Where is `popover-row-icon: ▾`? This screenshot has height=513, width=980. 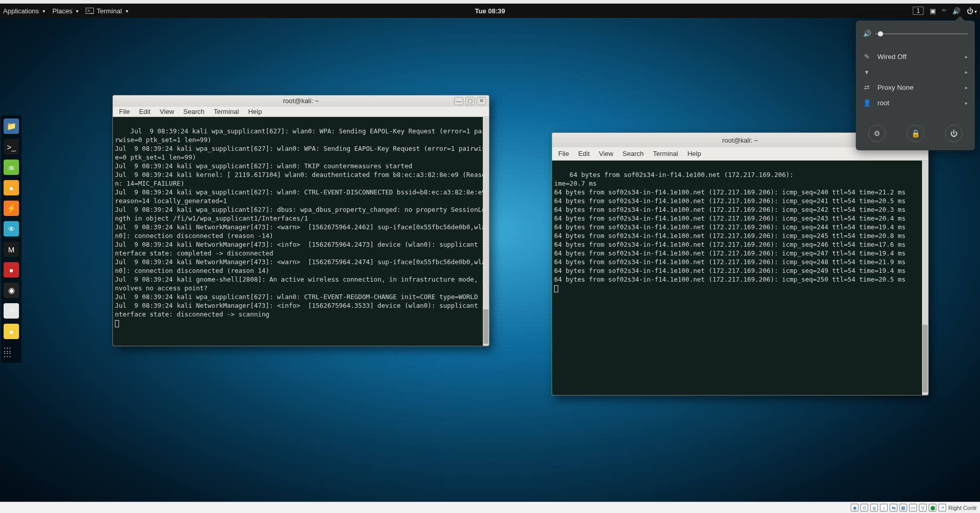
popover-row-icon: ▾ is located at coordinates (867, 72).